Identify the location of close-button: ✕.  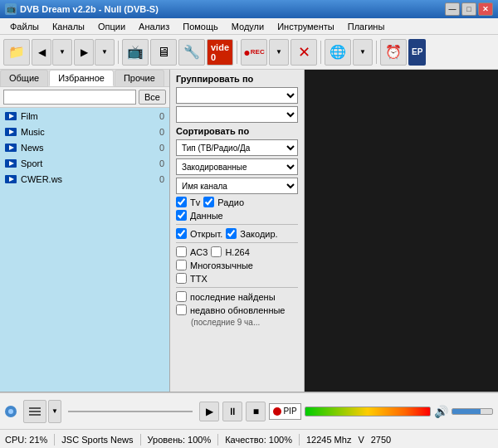
(486, 9).